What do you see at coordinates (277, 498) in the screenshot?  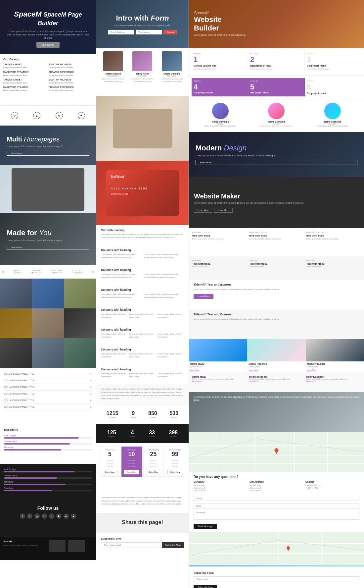 I see `contact-name-input` at bounding box center [277, 498].